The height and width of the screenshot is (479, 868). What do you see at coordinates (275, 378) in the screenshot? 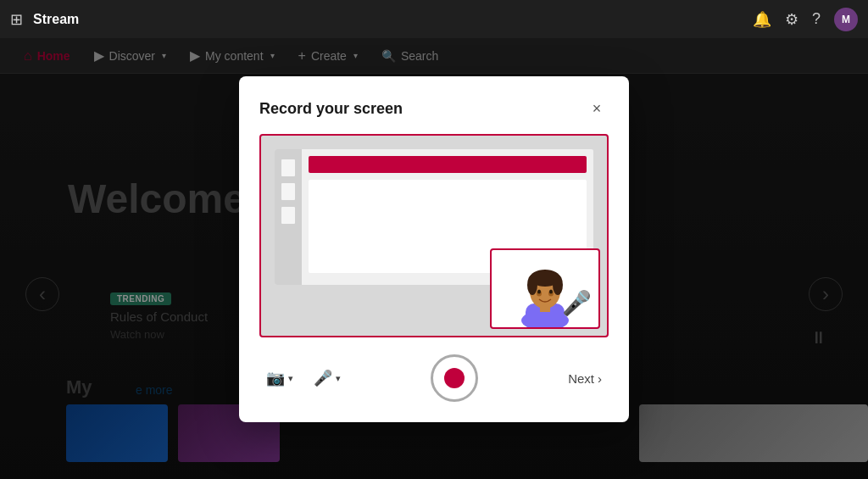
I see `camera-icon: 📷` at bounding box center [275, 378].